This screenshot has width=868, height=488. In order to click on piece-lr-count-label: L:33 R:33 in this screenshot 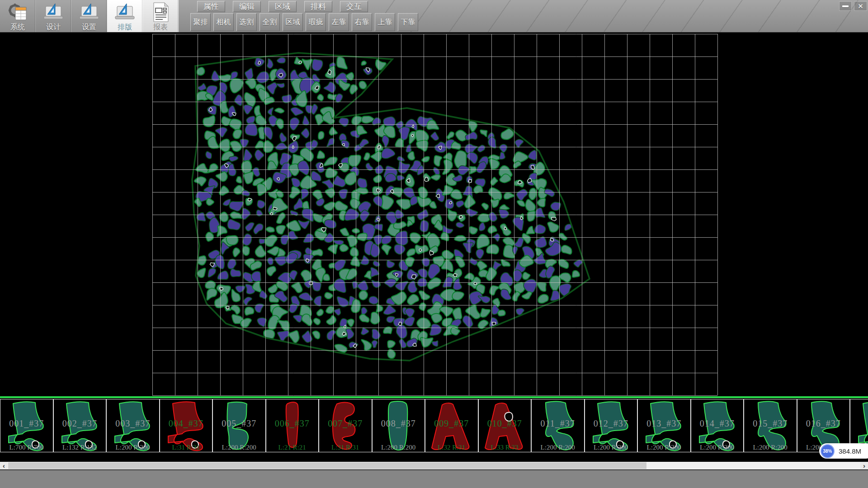, I will do `click(505, 447)`.